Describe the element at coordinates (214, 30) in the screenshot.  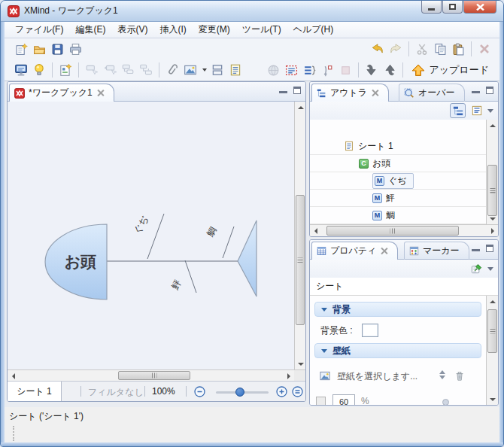
I see `menu-modify: 変更(M)` at that location.